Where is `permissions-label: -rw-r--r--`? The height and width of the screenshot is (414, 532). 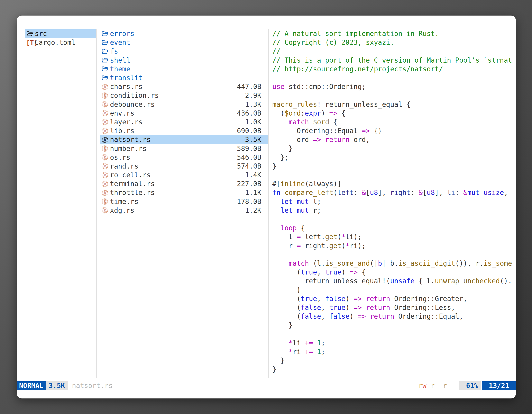 permissions-label: -rw-r--r-- is located at coordinates (435, 386).